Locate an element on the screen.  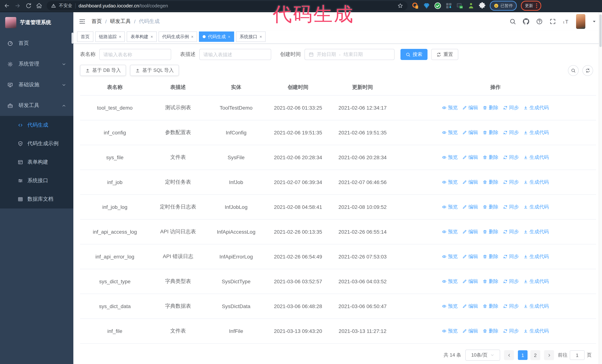
address-bar: 不安全 dashboard.yudao.iocoder.cn/tool/code… is located at coordinates (227, 6).